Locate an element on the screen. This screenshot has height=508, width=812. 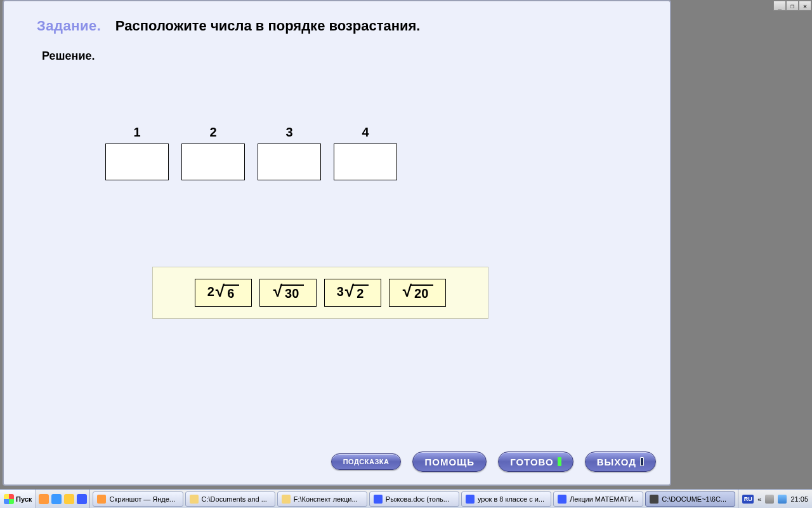
help-button: ПОМОЩЬ is located at coordinates (449, 462).